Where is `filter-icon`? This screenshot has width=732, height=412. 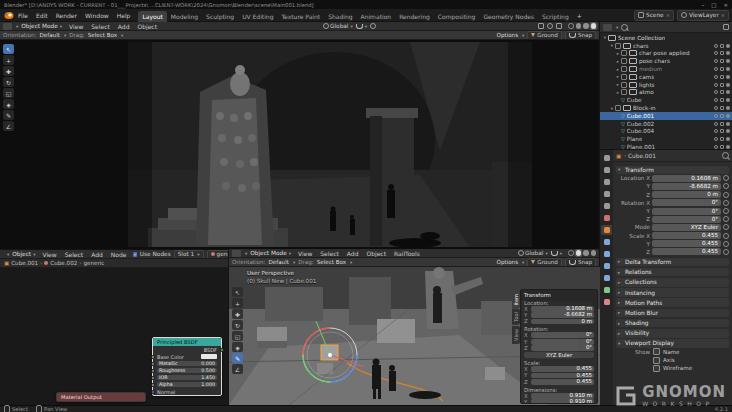 filter-icon is located at coordinates (726, 27).